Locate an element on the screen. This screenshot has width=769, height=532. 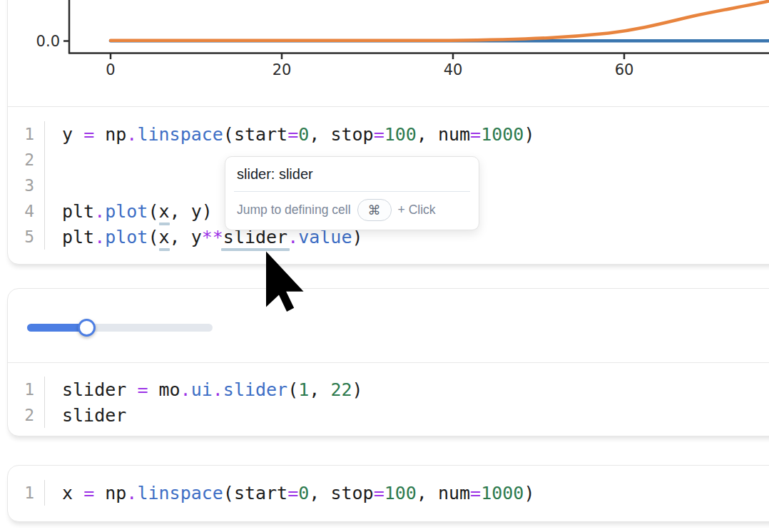
code-text: x = np.linspace(start=0, stop=100, num=1… is located at coordinates (298, 493).